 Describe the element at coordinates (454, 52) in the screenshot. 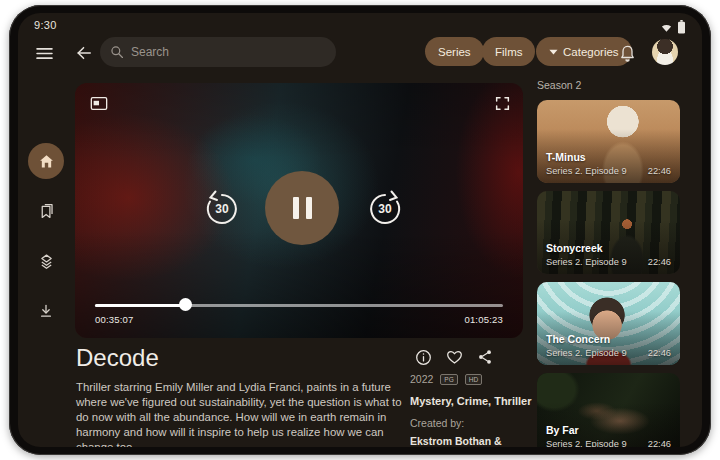

I see `chip-series-label: Series` at that location.